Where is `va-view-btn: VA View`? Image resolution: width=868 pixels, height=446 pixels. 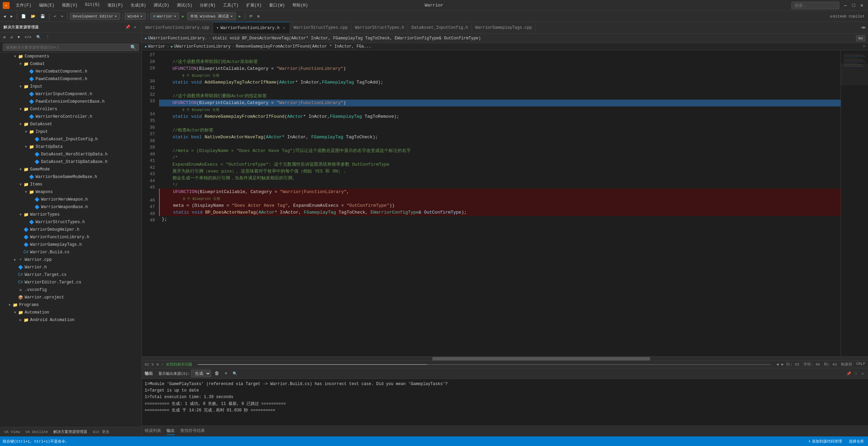 va-view-btn: VA View is located at coordinates (12, 432).